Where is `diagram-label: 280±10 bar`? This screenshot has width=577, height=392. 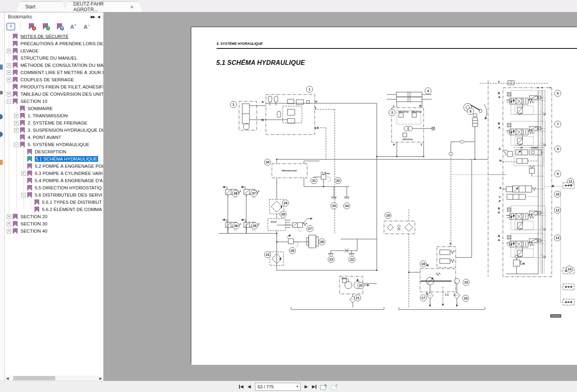 diagram-label: 280±10 bar is located at coordinates (404, 112).